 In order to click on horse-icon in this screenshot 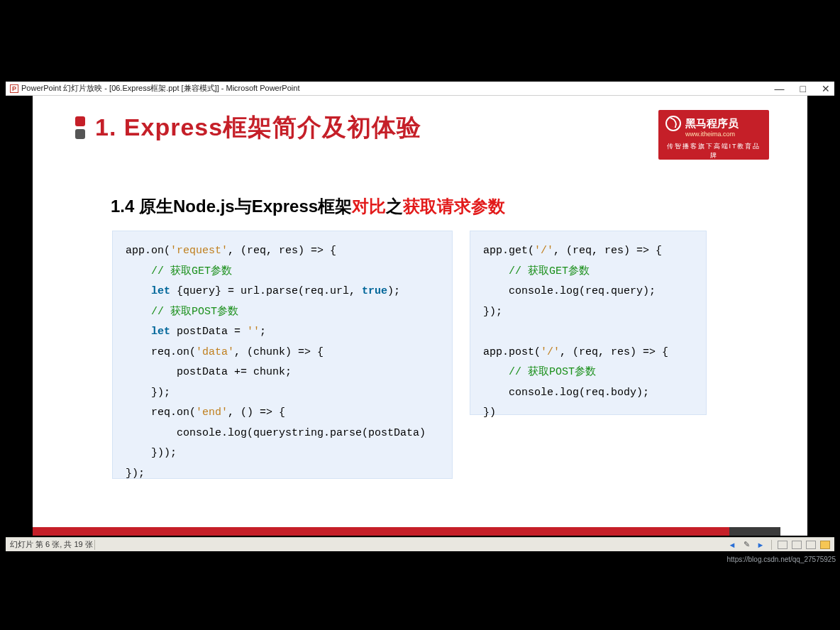, I will do `click(673, 123)`.